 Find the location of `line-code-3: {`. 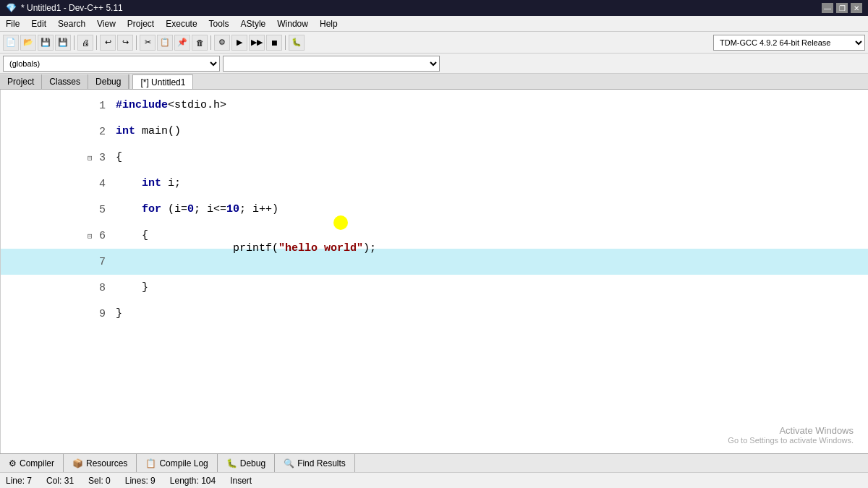

line-code-3: { is located at coordinates (490, 158).